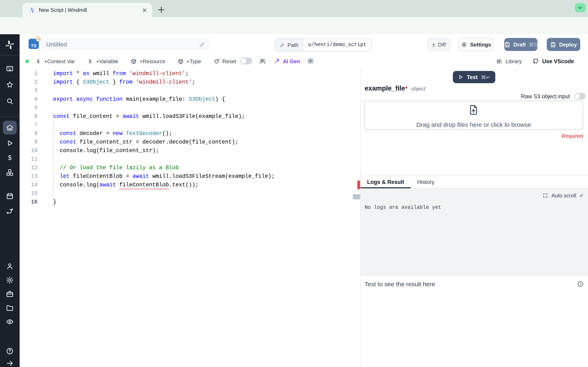 This screenshot has width=588, height=367. I want to click on code-text: let fileContentBlob = await wmill.loadS3…, so click(156, 176).